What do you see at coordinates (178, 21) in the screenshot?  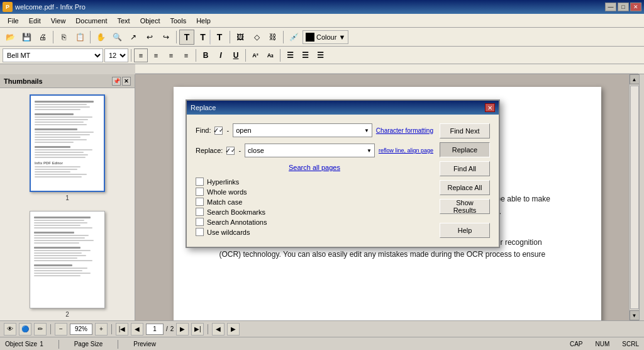 I see `menu-tools: Tools` at bounding box center [178, 21].